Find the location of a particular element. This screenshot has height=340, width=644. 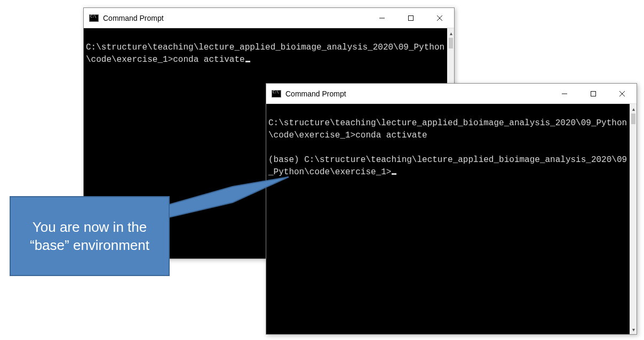

terminal-line: (base) C:\structure\teaching\lecture_app… is located at coordinates (448, 166).